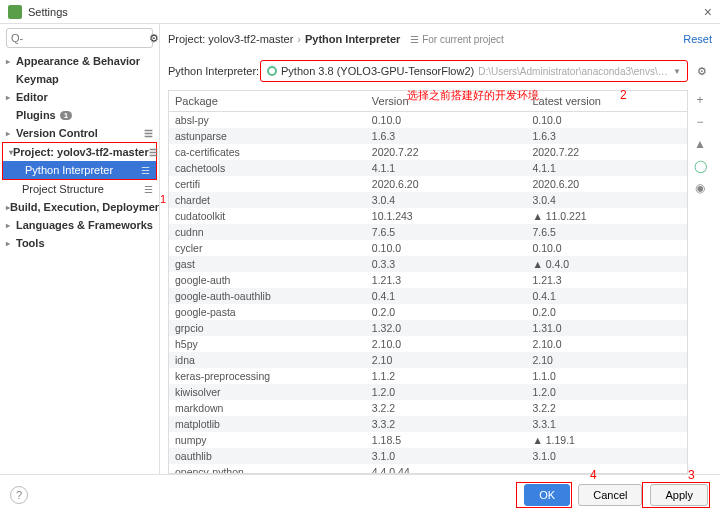 The image size is (720, 517). I want to click on dialog-footer: ? OK Cancel Apply, so click(360, 494).